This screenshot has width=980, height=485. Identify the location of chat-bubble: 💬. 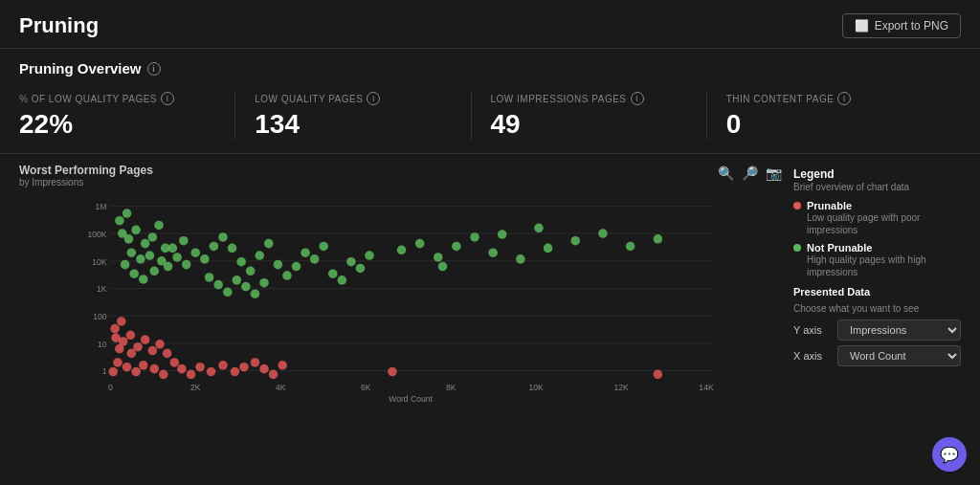
(949, 454).